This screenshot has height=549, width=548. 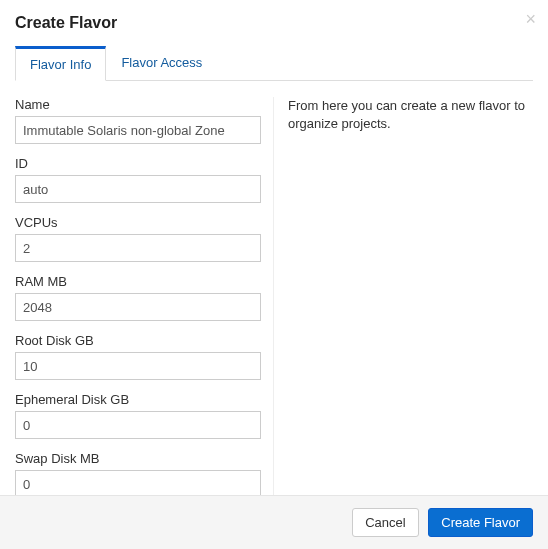 What do you see at coordinates (138, 366) in the screenshot?
I see `rootdisk-input` at bounding box center [138, 366].